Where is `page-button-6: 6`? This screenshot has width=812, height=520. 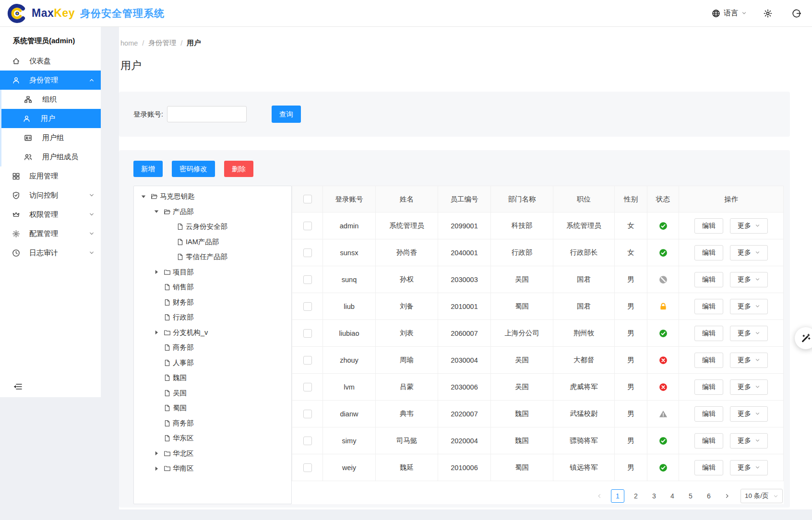
page-button-6: 6 is located at coordinates (709, 496).